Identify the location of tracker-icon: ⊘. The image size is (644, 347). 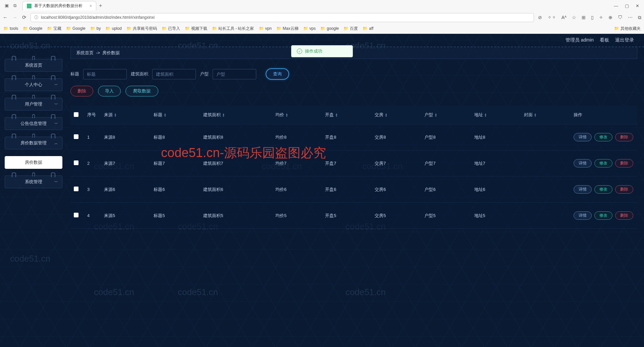
(540, 17).